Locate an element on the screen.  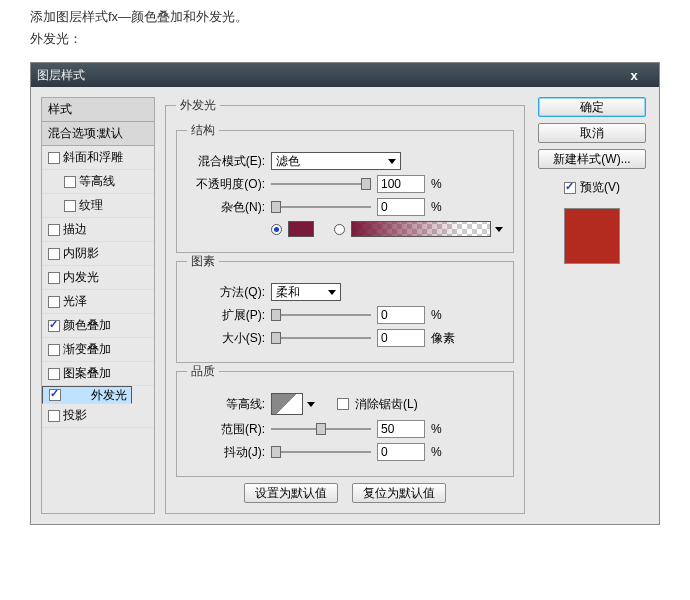
sidebar-item-label: 投影 is located at coordinates (75, 416).